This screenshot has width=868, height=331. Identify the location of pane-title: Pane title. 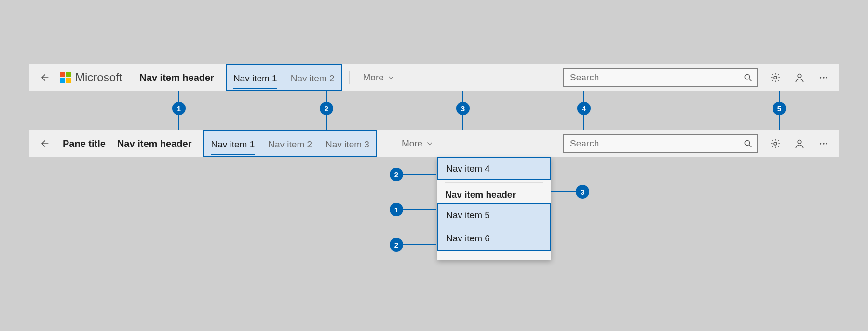
(84, 144).